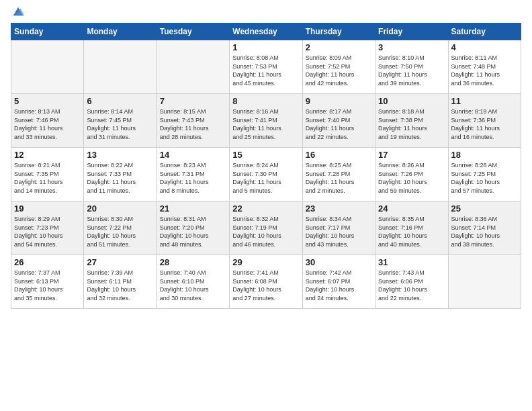 The height and width of the screenshot is (411, 532). I want to click on calendar-cell: 15Sunrise: 8:24 AM Sunset: 7:30 PM Dayli…, so click(266, 175).